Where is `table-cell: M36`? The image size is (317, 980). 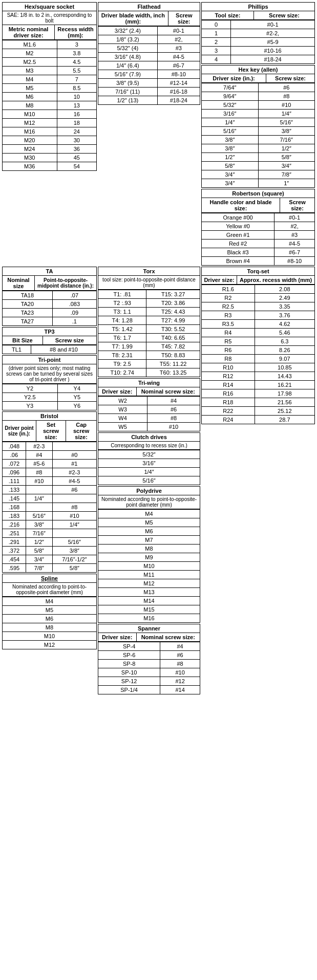
table-cell: M36 is located at coordinates (30, 167).